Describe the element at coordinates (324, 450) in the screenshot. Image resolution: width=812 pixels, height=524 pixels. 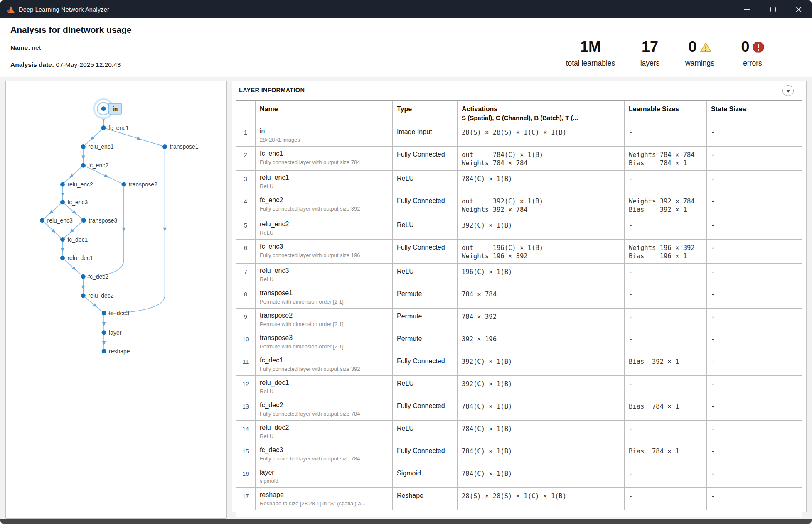
I see `layer-name: fc_dec3` at that location.